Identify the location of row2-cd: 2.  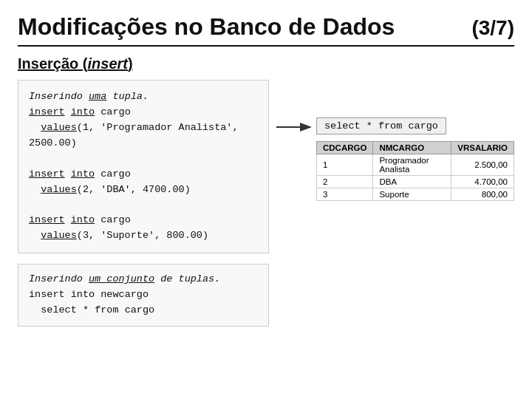
(345, 182).